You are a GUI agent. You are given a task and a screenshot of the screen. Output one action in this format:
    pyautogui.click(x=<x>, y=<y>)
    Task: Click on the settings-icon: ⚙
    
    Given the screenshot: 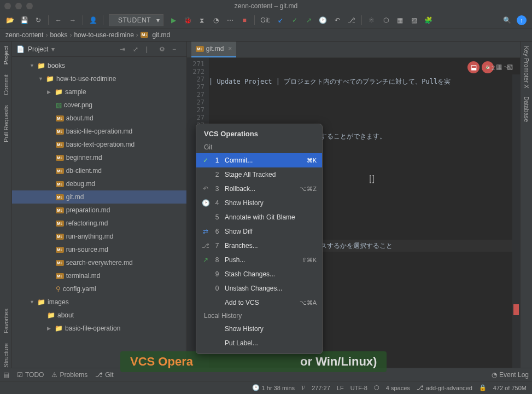 What is the action you would take?
    pyautogui.click(x=164, y=49)
    